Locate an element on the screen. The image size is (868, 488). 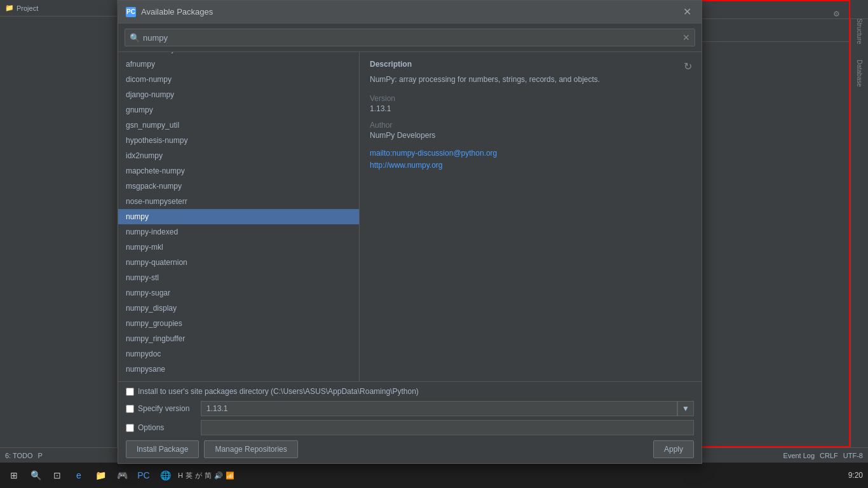
package-list-item: numpy is located at coordinates (239, 217).